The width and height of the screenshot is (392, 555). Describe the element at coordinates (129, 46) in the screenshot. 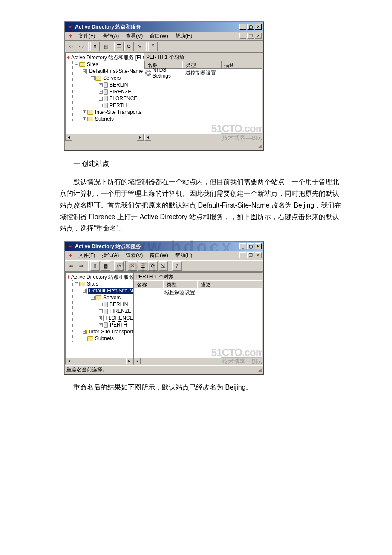

I see `refresh-button: ⟳` at that location.